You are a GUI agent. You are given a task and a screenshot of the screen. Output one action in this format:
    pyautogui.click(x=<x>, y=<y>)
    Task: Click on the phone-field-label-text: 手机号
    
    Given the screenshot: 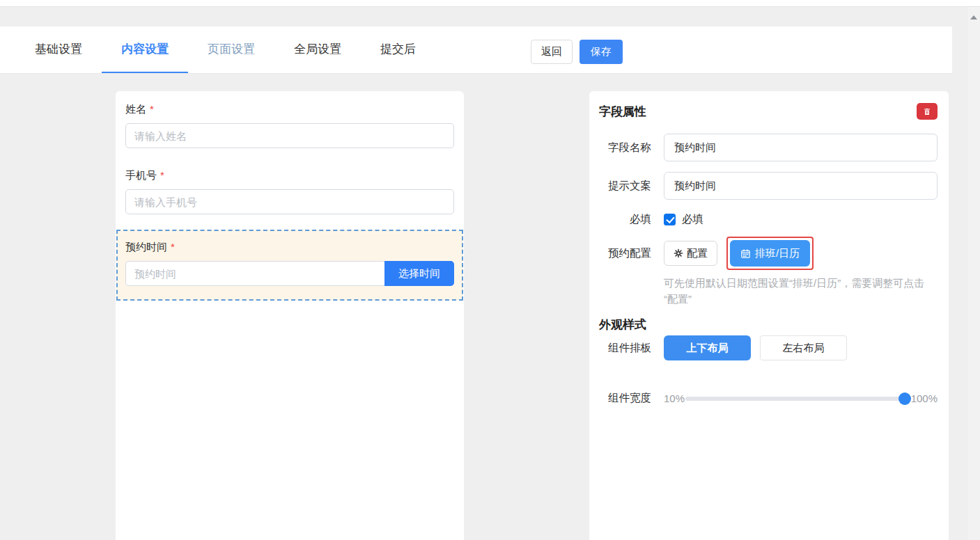 What is the action you would take?
    pyautogui.click(x=141, y=175)
    